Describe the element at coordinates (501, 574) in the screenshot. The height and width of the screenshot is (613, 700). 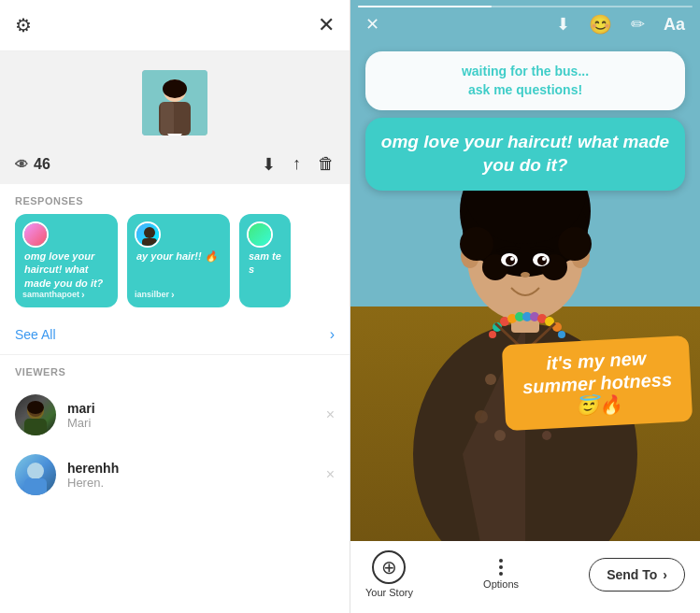
I see `options-action: Options` at that location.